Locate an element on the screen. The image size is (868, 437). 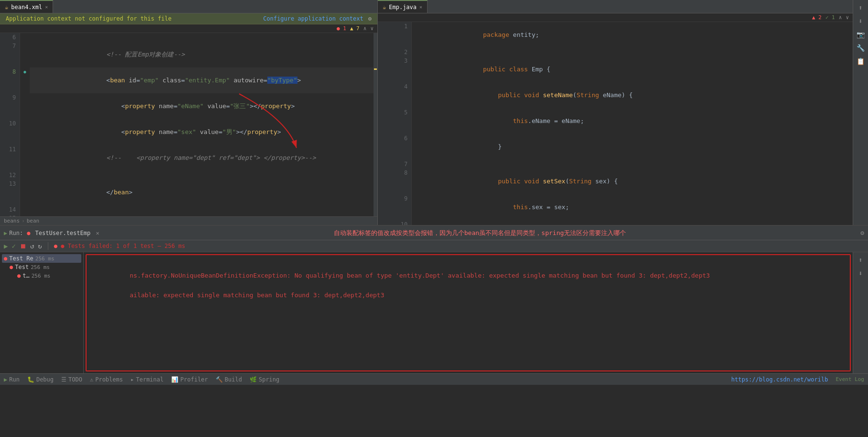
tree-error-icon-3: ● is located at coordinates (19, 276).